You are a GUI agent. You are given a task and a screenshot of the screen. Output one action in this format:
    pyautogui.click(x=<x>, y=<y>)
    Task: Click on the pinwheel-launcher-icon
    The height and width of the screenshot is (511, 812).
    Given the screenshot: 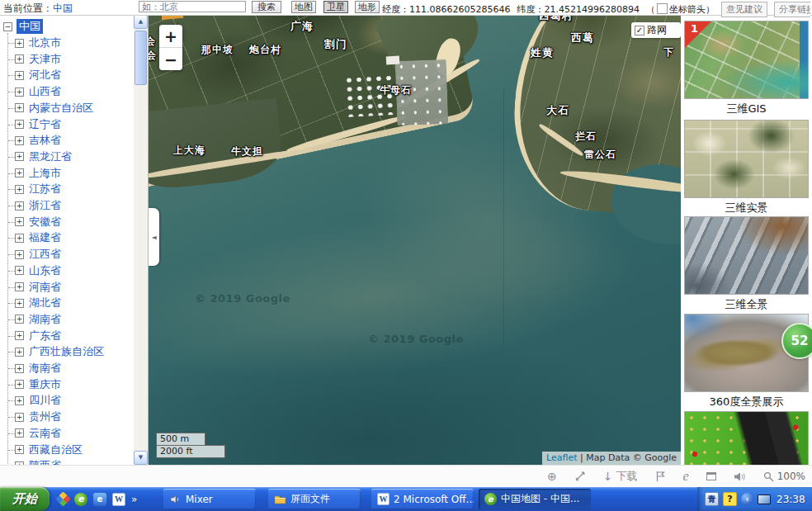 What is the action you would take?
    pyautogui.click(x=63, y=499)
    